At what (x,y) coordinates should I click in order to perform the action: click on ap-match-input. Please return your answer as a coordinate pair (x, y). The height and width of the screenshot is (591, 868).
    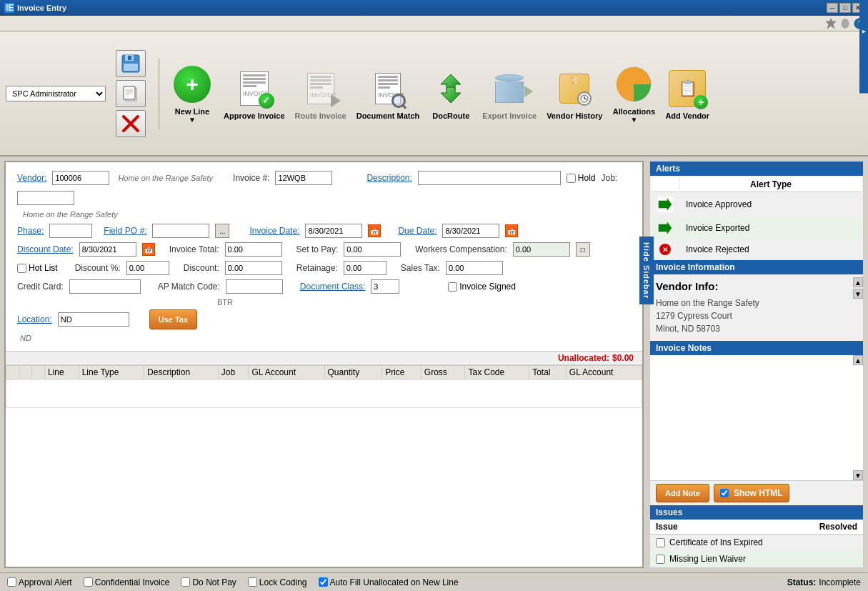
    Looking at the image, I should click on (254, 287).